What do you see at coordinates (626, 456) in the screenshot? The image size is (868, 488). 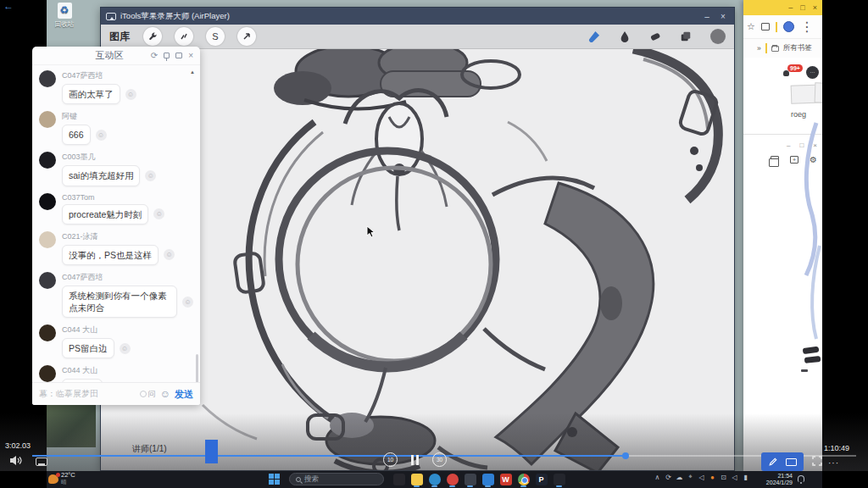 I see `playhead-handle` at bounding box center [626, 456].